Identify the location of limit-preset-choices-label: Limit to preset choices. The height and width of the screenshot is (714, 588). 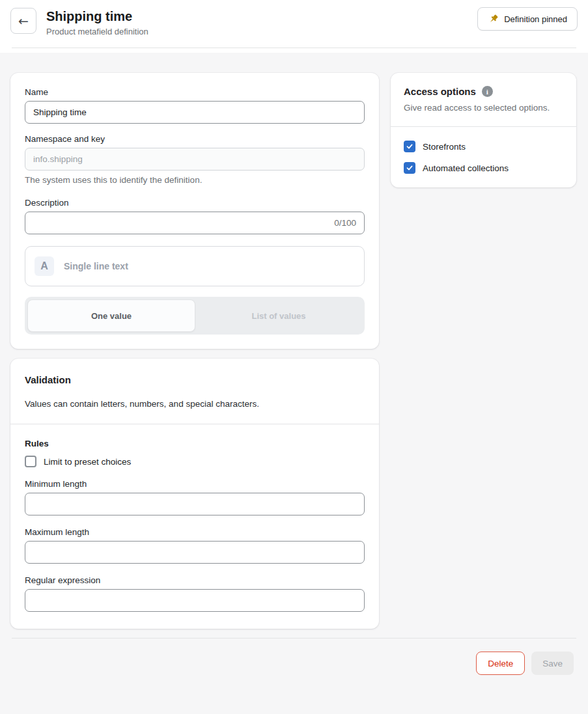
(87, 462).